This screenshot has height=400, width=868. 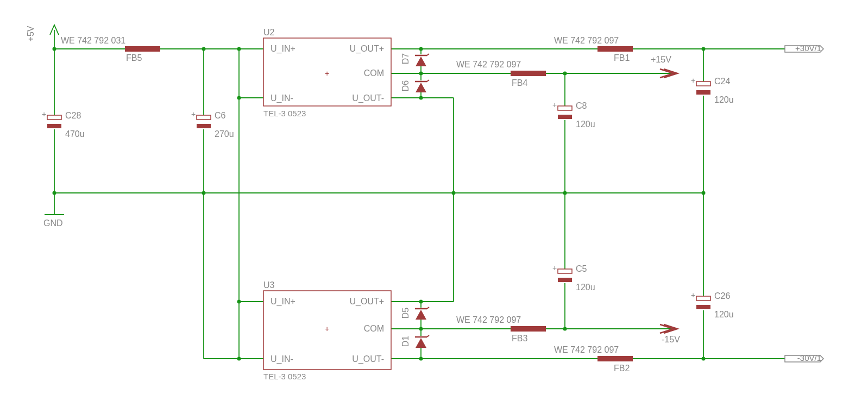 What do you see at coordinates (519, 338) in the screenshot?
I see `fb3-name: FB3` at bounding box center [519, 338].